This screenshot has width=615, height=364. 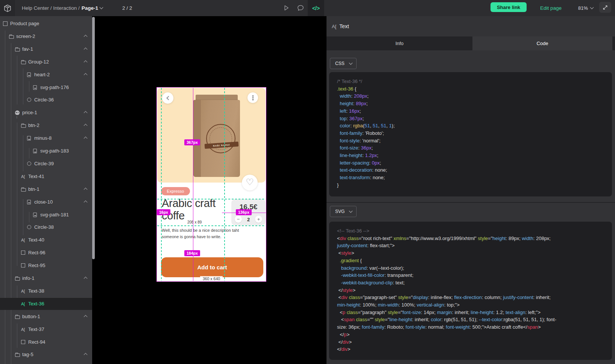 I want to click on edit-page-label: Edit page, so click(x=551, y=8).